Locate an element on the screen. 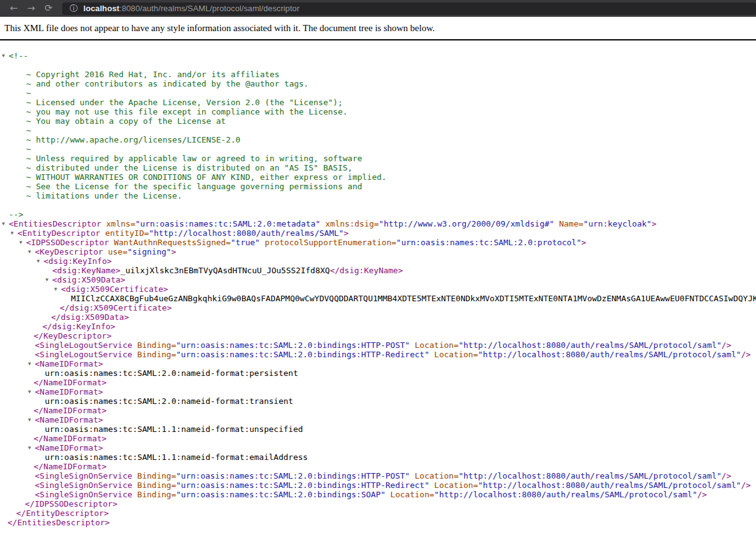  xml-line: ~ and other contributors as indicated by… is located at coordinates (378, 83).